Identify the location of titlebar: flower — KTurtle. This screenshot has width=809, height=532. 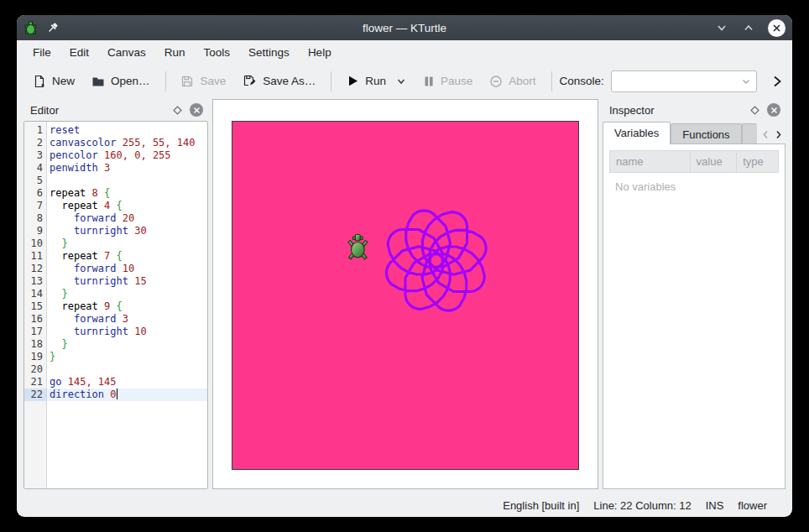
(404, 28).